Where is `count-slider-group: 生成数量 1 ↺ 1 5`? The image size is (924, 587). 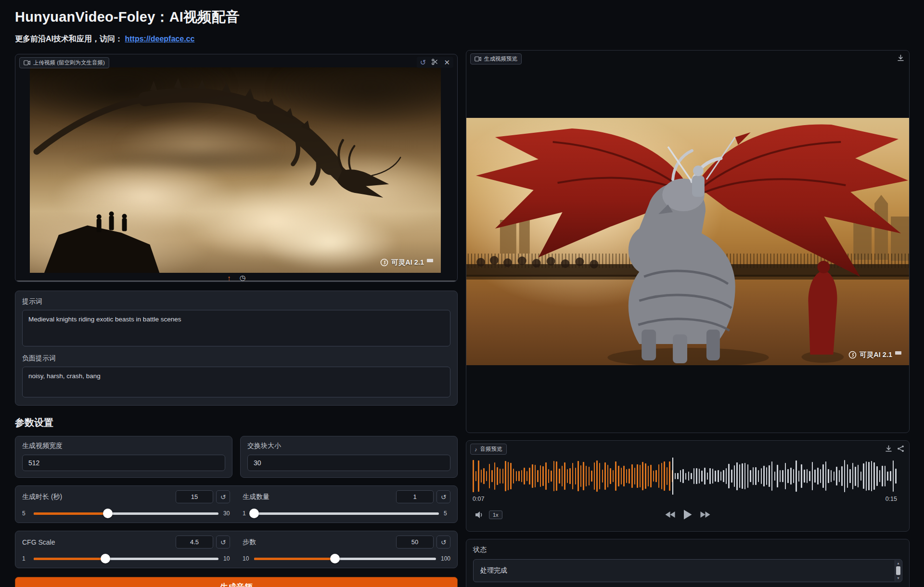
count-slider-group: 生成数量 1 ↺ 1 5 is located at coordinates (346, 503).